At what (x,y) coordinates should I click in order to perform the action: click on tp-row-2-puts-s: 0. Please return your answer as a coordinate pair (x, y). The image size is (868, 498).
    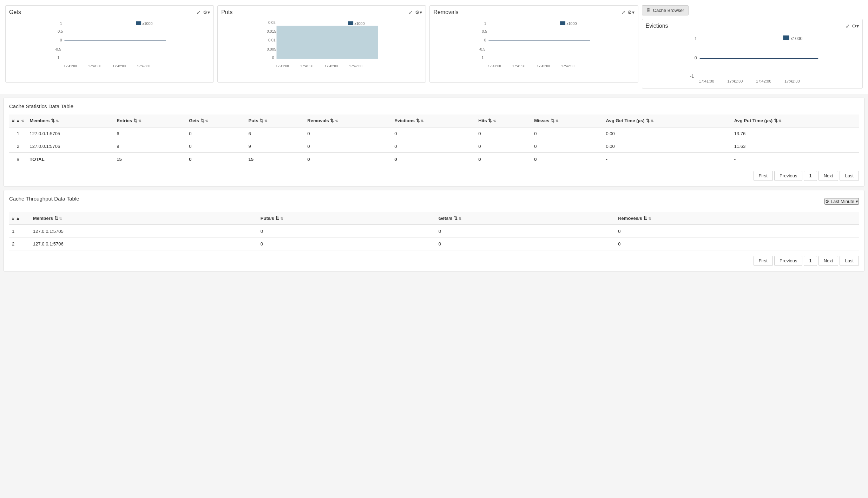
    Looking at the image, I should click on (347, 244).